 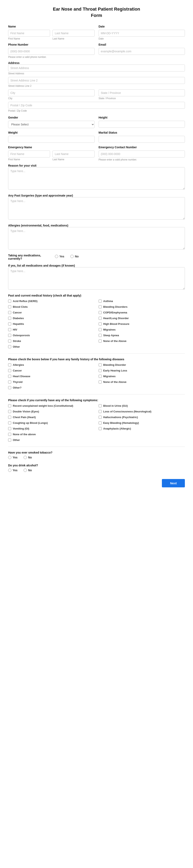 I want to click on checkbox-migraines: Migraines, so click(x=142, y=330).